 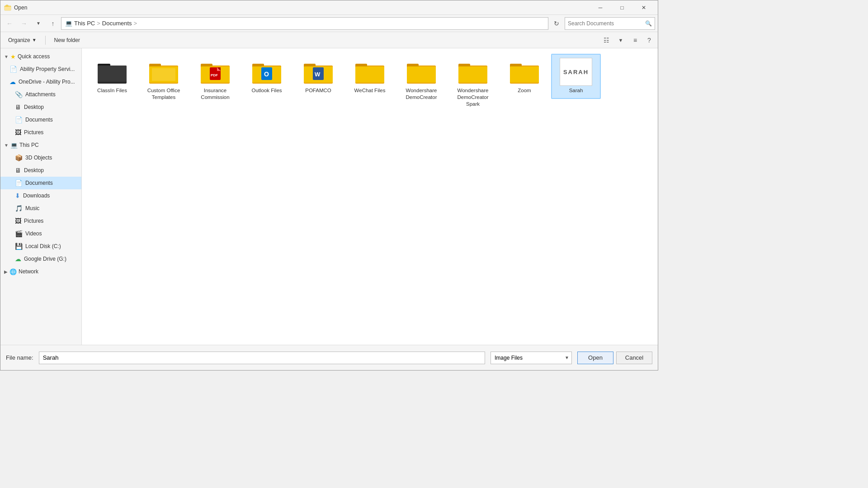 What do you see at coordinates (53, 23) in the screenshot?
I see `up-button: ↑` at bounding box center [53, 23].